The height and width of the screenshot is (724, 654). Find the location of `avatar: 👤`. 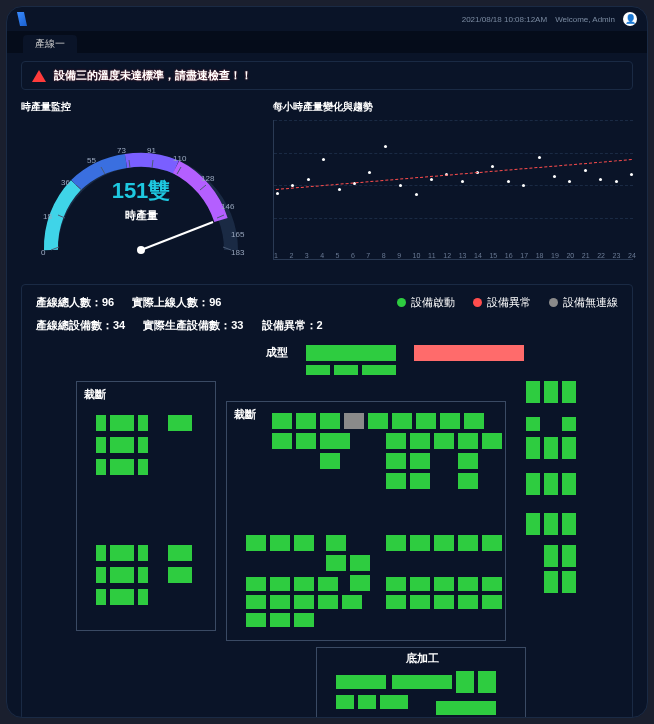

avatar: 👤 is located at coordinates (630, 19).